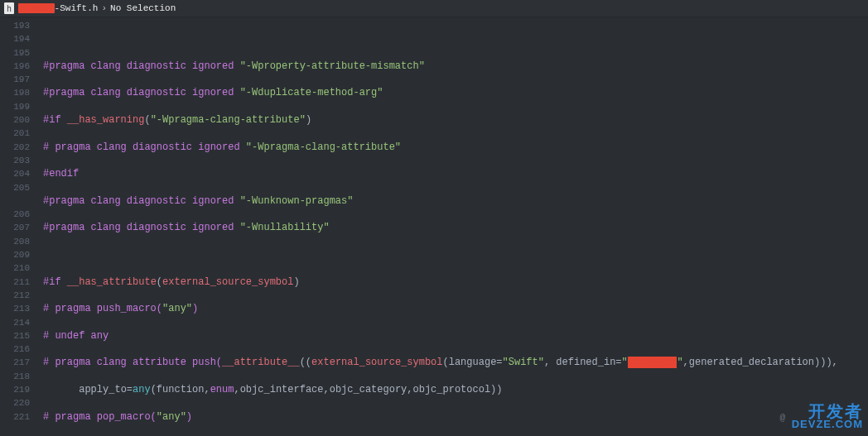 The width and height of the screenshot is (868, 436). I want to click on line-number: 202, so click(15, 147).